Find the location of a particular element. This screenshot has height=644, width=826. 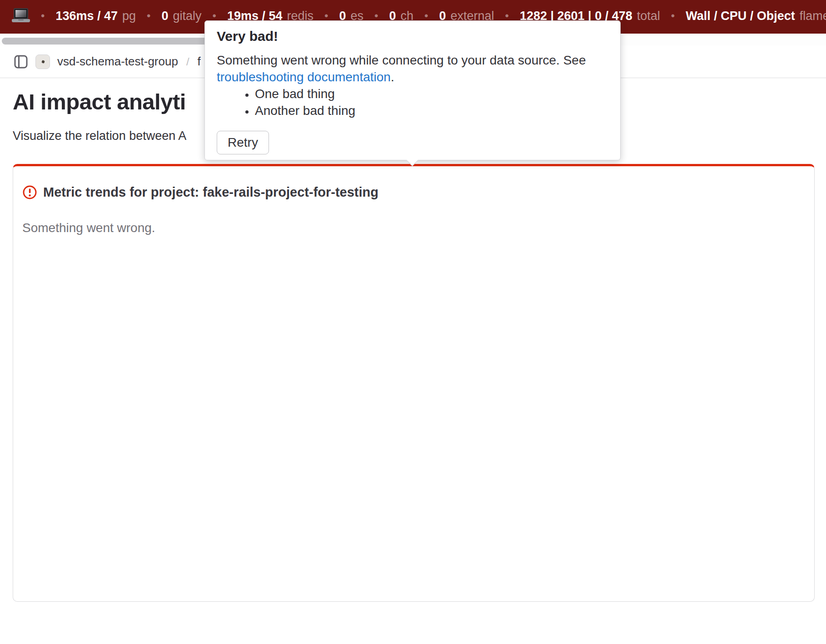

popover-issue-item: Another bad thing is located at coordinates (432, 111).